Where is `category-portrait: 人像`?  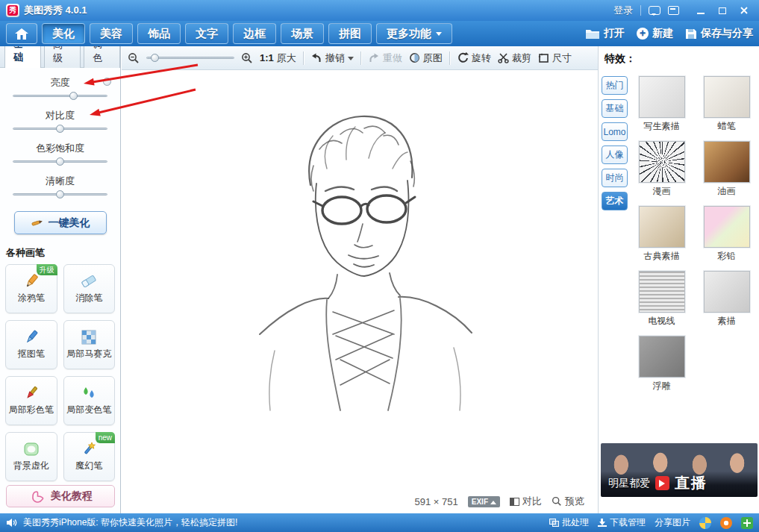 category-portrait: 人像 is located at coordinates (615, 155).